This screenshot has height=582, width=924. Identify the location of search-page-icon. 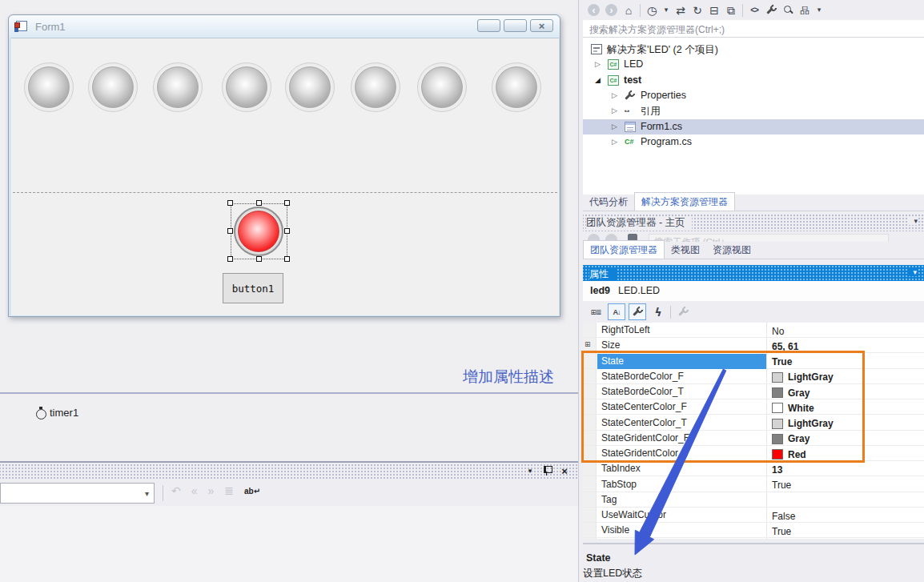
(788, 10).